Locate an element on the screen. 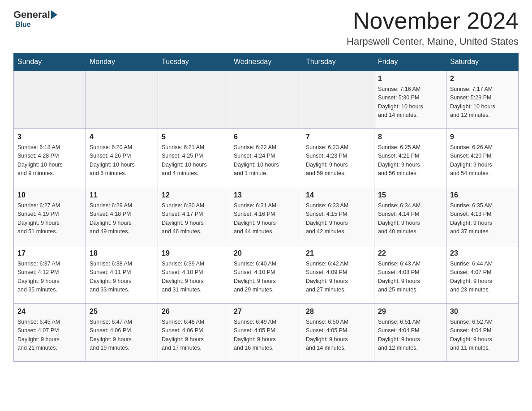 The image size is (532, 411). day-number: 8 is located at coordinates (410, 137).